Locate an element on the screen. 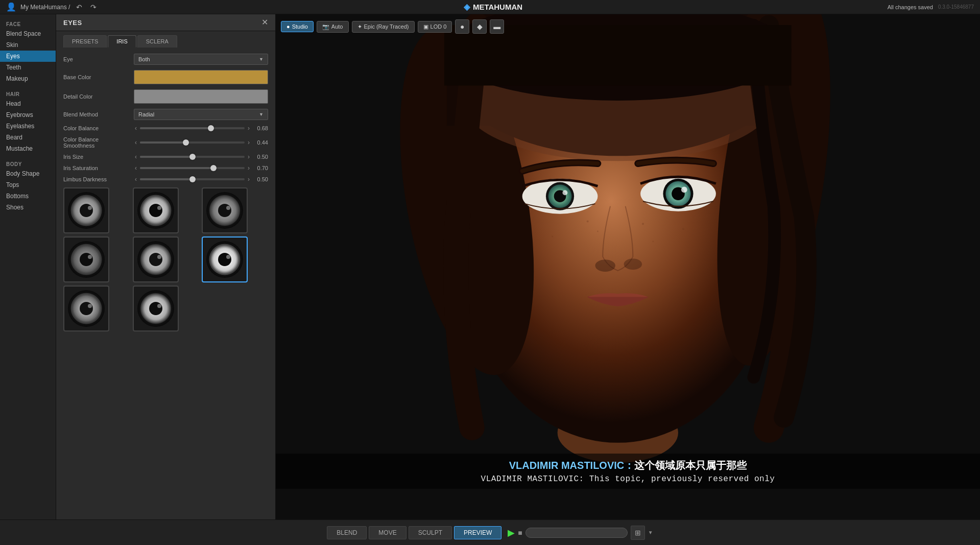  subtitle-cn-text: 这个领域原本只属于那些 is located at coordinates (690, 465).